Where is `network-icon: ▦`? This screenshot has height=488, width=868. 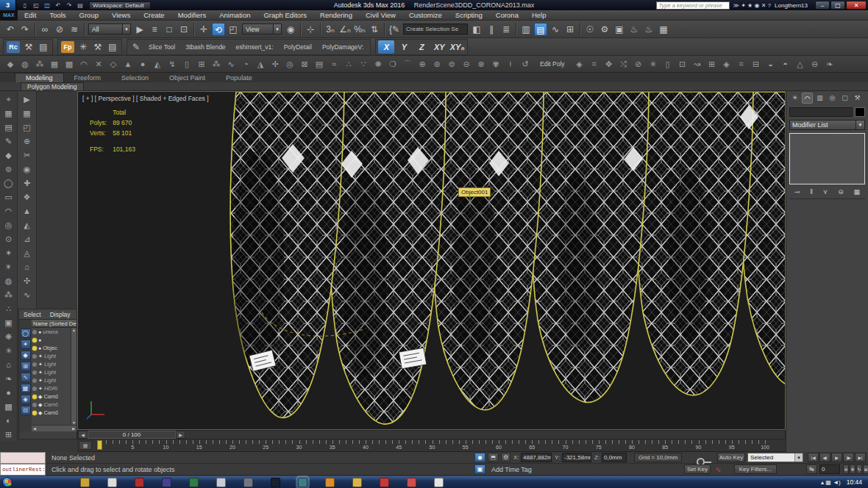 network-icon: ▦ is located at coordinates (829, 482).